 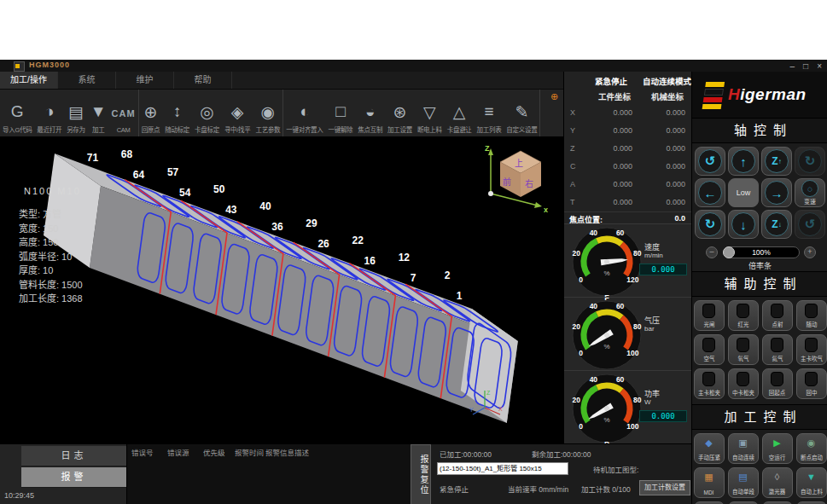 What do you see at coordinates (743, 449) in the screenshot?
I see `auto-continuous-button: ▣自动连续` at bounding box center [743, 449].